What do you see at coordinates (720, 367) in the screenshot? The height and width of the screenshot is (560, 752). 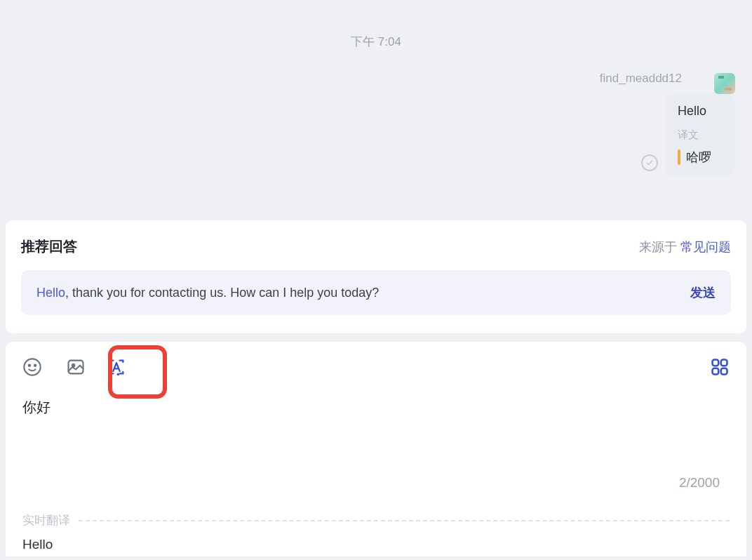 I see `grid-icon` at bounding box center [720, 367].